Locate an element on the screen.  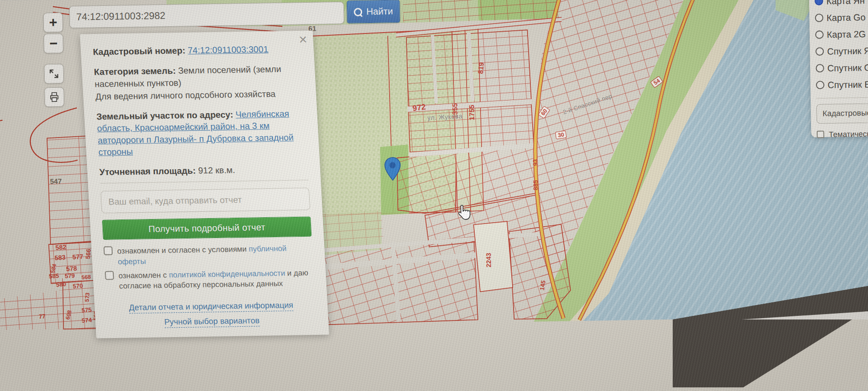
address-label: Земельный участок по адресу: is located at coordinates (165, 115).